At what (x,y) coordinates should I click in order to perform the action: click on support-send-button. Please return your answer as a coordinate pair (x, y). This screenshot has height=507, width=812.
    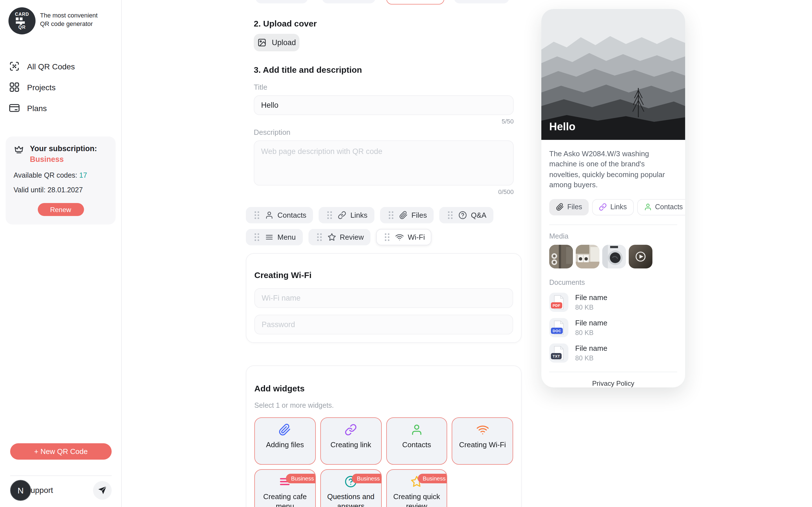
    Looking at the image, I should click on (103, 490).